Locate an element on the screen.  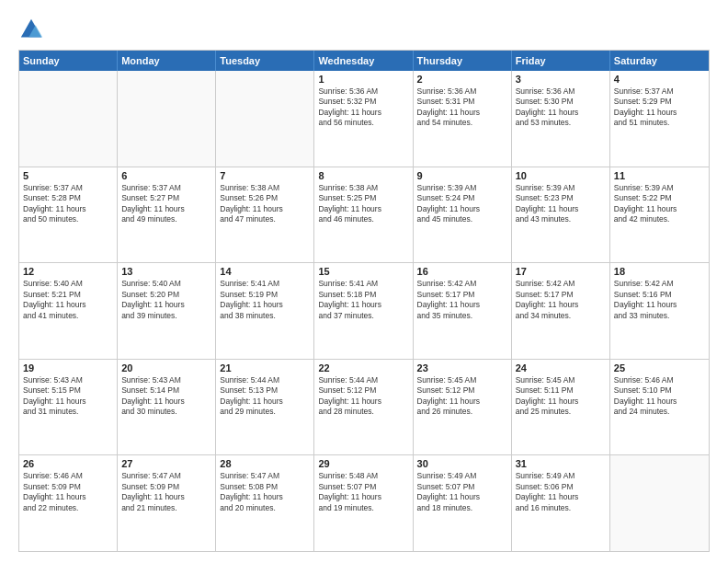
cal-cell-1-5: 10Sunrise: 5:39 AM Sunset: 5:23 PM Dayli… is located at coordinates (561, 215).